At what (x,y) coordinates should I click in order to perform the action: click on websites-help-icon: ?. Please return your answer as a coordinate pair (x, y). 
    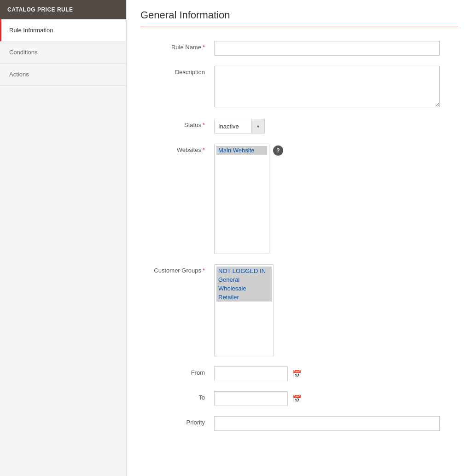
    Looking at the image, I should click on (278, 151).